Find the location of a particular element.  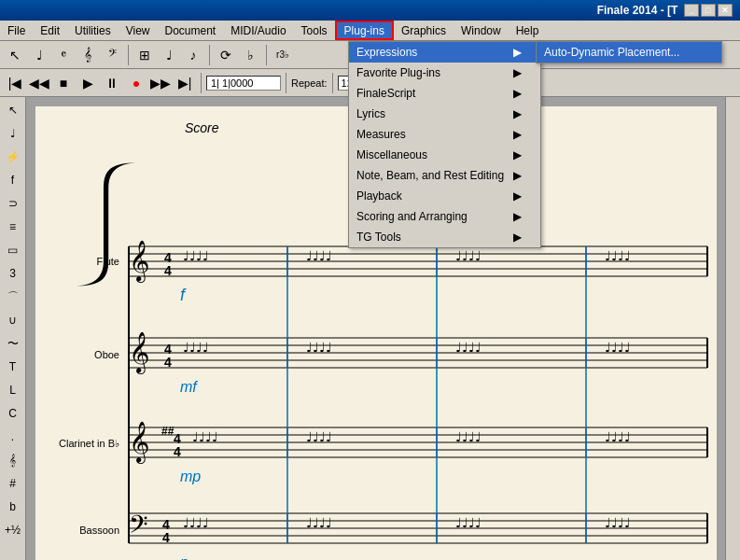

articulation-tool: . is located at coordinates (13, 437).